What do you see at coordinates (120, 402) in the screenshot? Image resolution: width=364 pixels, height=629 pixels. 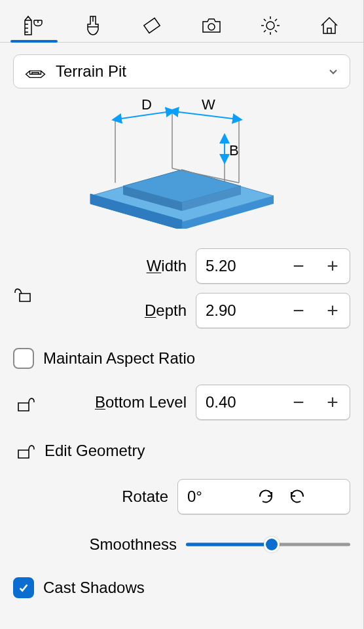 I see `bottom-level-label: Bottom Level` at bounding box center [120, 402].